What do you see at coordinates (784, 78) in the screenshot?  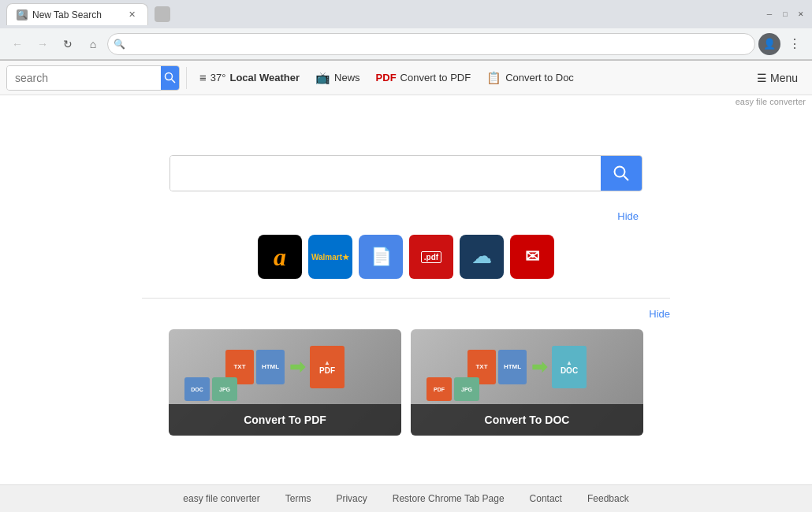 I see `menu-label: Menu` at bounding box center [784, 78].